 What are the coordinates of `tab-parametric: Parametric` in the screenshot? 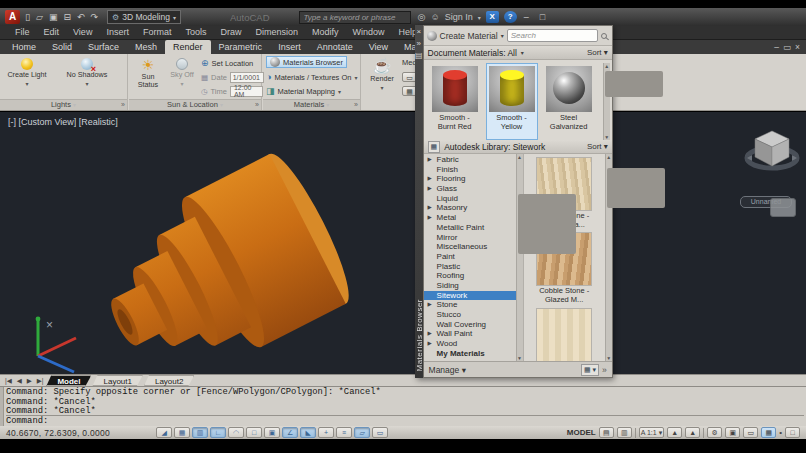 It's located at (241, 47).